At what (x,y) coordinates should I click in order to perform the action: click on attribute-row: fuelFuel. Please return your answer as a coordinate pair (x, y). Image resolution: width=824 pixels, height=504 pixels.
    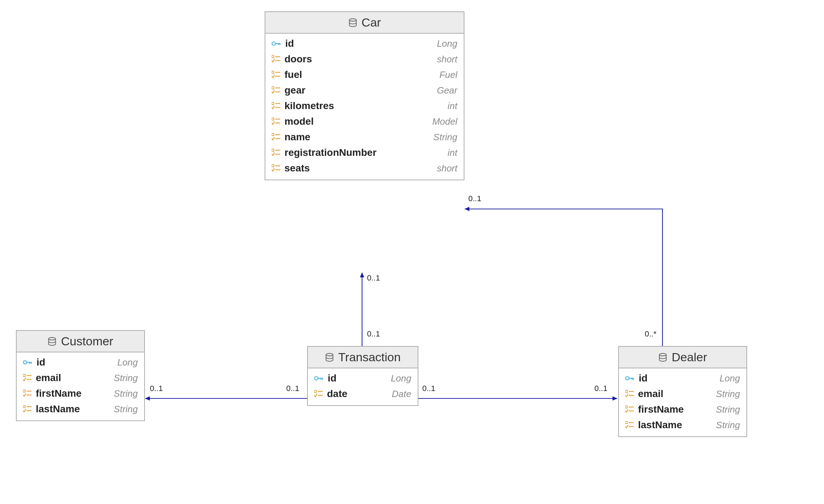
    Looking at the image, I should click on (365, 75).